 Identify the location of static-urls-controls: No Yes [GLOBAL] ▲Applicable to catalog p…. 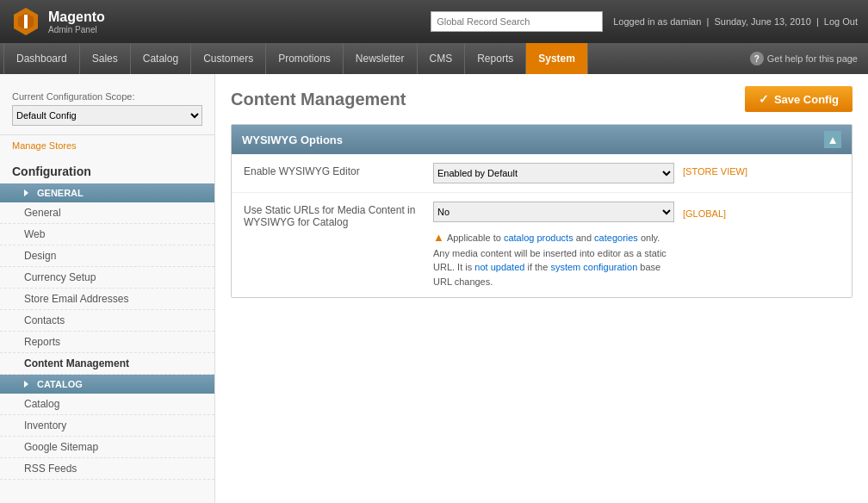
(580, 245).